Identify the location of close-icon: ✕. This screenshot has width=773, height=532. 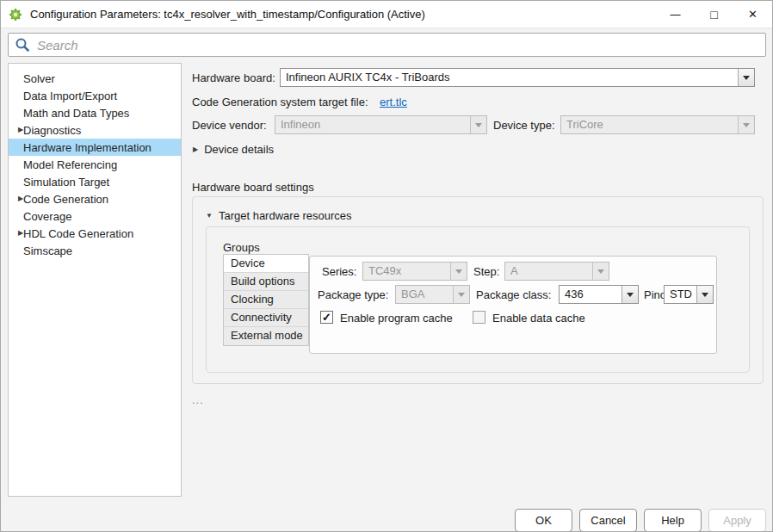
(752, 14).